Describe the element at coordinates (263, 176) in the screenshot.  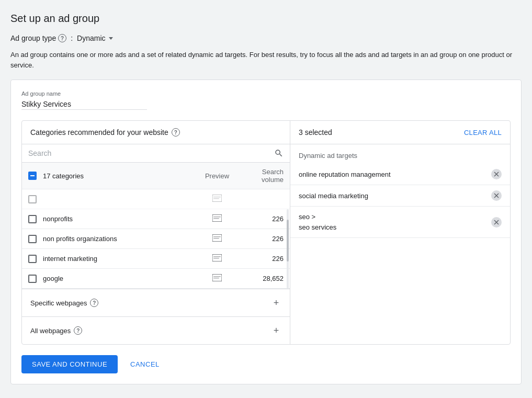
I see `volume-column-header: Search volume` at that location.